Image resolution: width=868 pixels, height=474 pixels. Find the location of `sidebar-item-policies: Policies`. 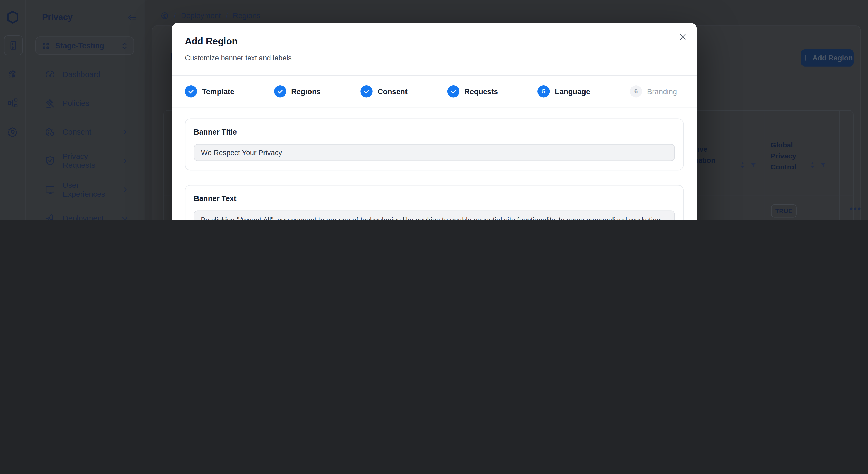

sidebar-item-policies: Policies is located at coordinates (85, 103).